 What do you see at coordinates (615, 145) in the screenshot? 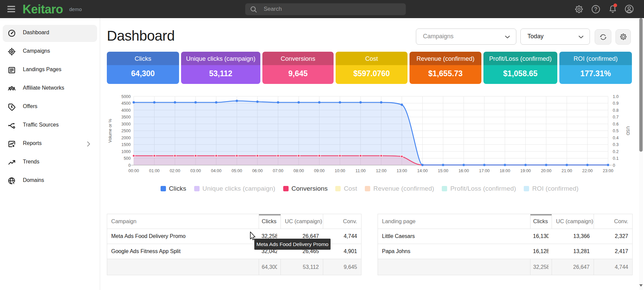
I see `svg-text: 0.3` at bounding box center [615, 145].